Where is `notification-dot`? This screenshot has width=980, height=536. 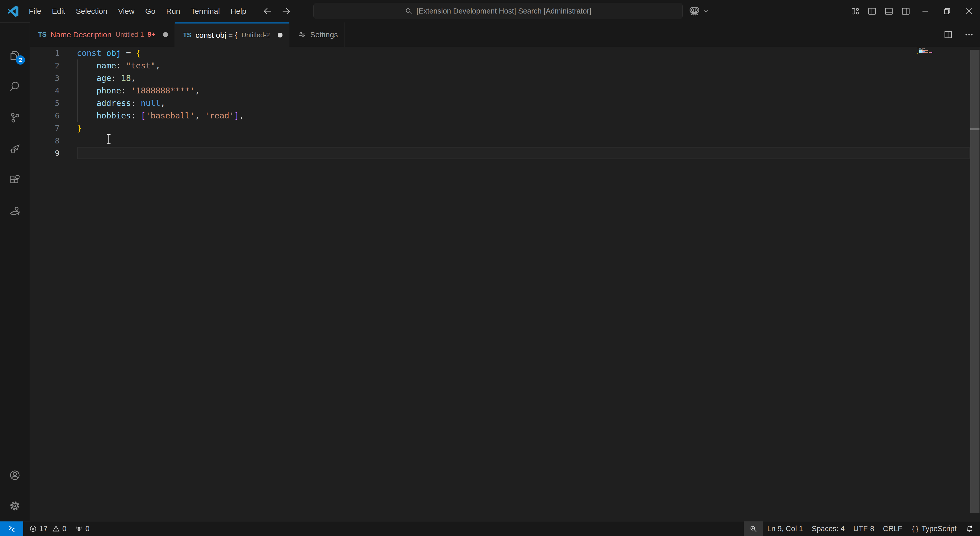
notification-dot is located at coordinates (971, 526).